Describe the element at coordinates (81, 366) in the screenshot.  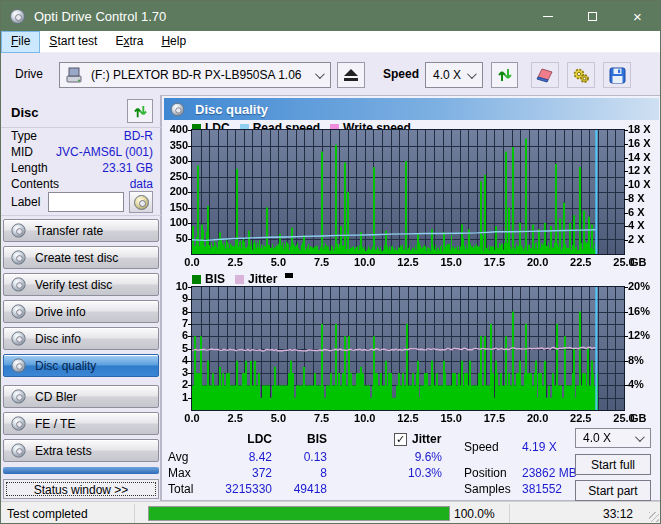
I see `sidebar-item-disc-quality: Disc quality` at that location.